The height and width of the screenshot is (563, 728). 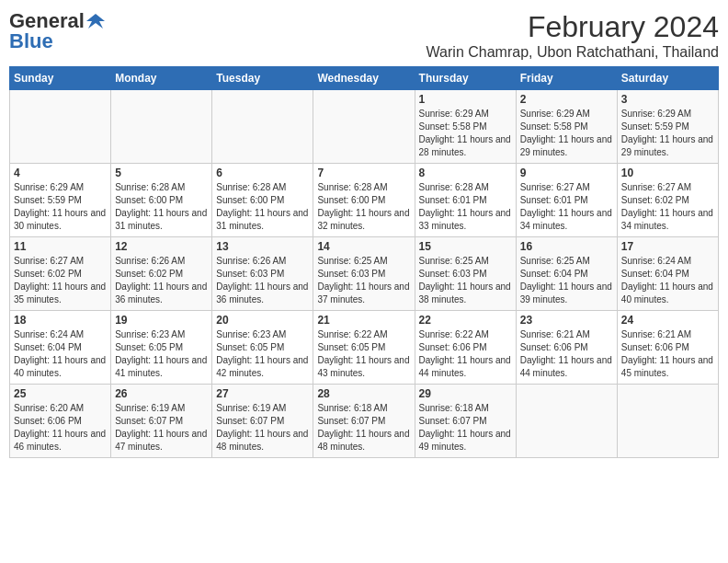 I want to click on weekday-header-sunday: Sunday, so click(x=61, y=79).